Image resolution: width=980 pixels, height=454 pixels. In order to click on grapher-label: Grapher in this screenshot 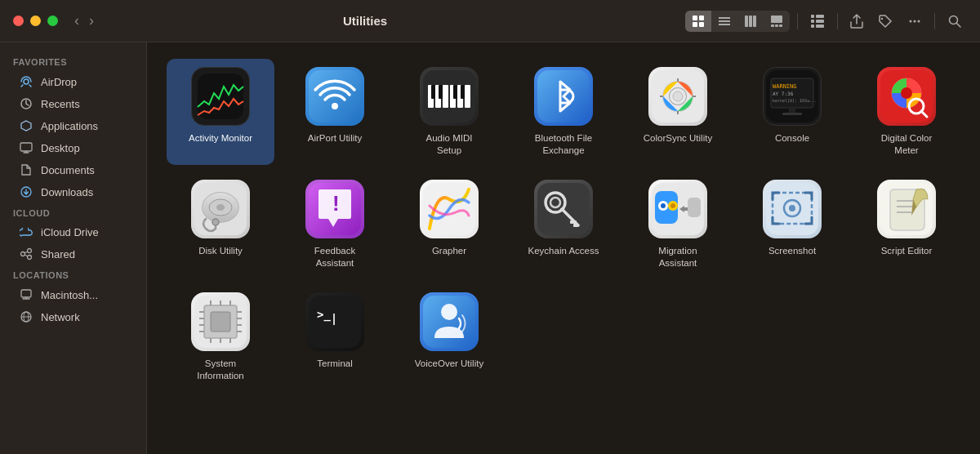, I will do `click(449, 251)`.